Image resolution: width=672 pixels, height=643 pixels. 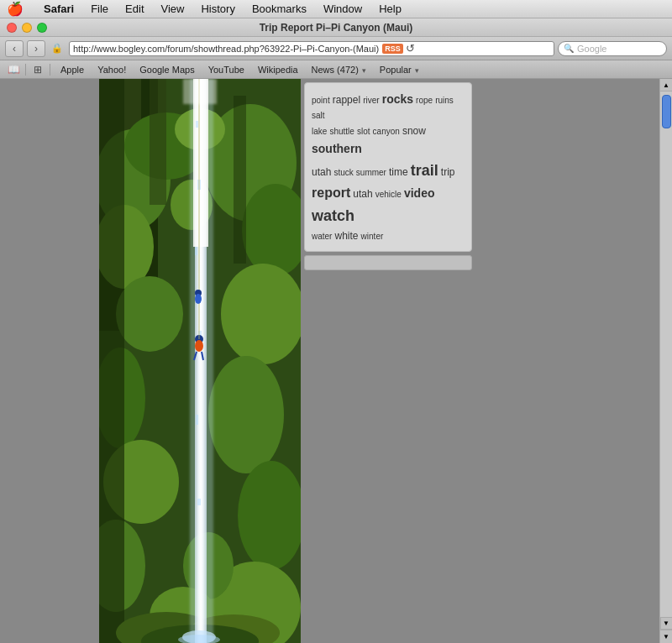 What do you see at coordinates (59, 8) in the screenshot?
I see `safari-menu: Safari` at bounding box center [59, 8].